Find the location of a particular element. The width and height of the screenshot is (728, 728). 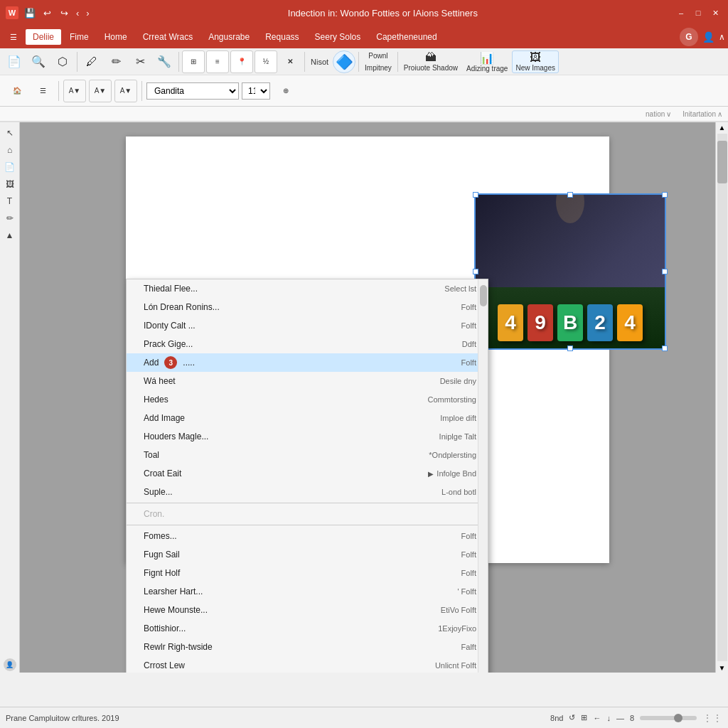

ctx-add: Add 3 ..... Folft is located at coordinates (307, 363).